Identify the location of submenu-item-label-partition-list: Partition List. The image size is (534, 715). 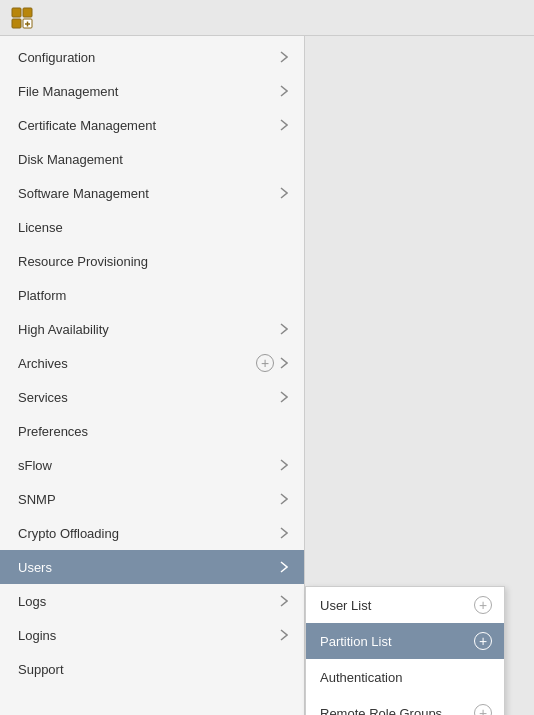
(397, 642).